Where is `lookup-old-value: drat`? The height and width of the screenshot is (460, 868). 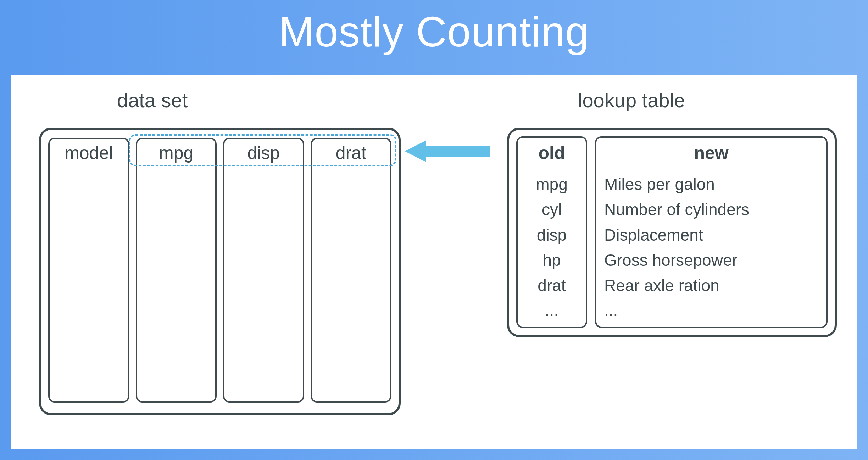 lookup-old-value: drat is located at coordinates (552, 285).